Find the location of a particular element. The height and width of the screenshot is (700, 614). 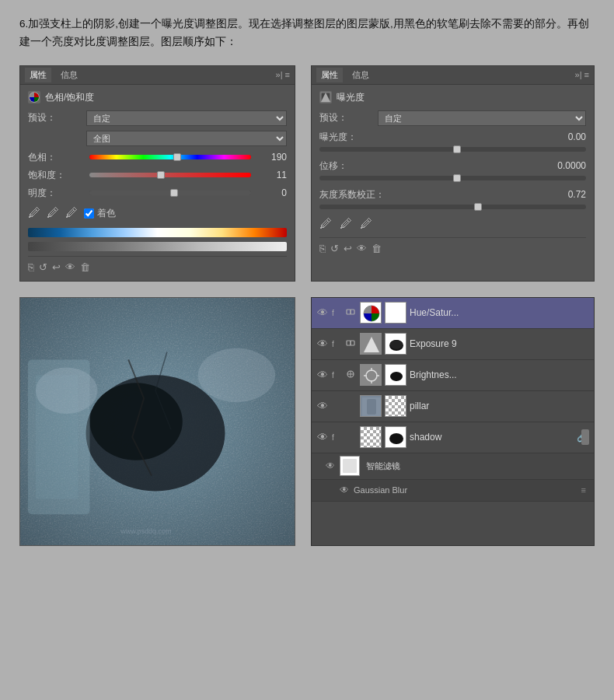

tab-properties-left: 属性 is located at coordinates (38, 75).